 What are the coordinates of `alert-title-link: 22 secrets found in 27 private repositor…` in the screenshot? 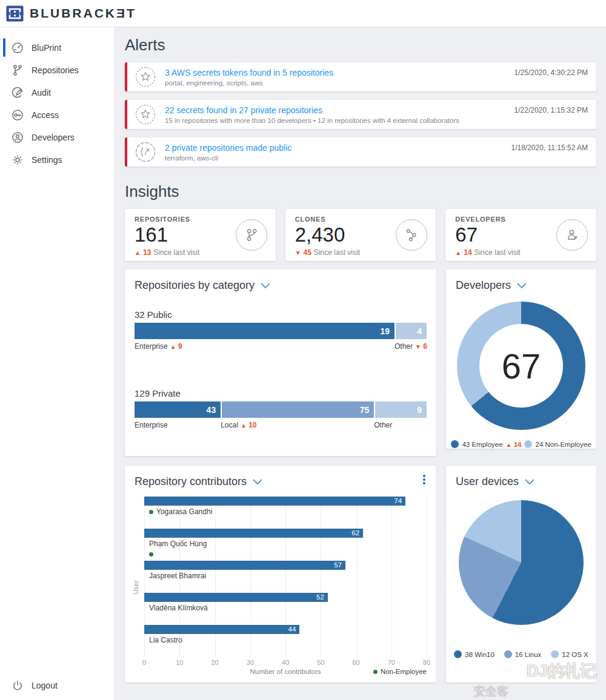 It's located at (312, 110).